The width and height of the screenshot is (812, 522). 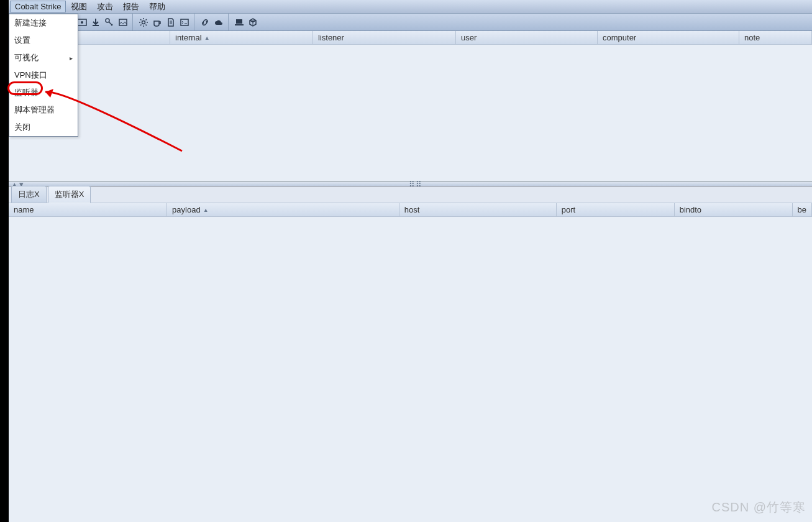 I want to click on sessions-table-header: external internal▲ listener user compute…, so click(x=410, y=38).